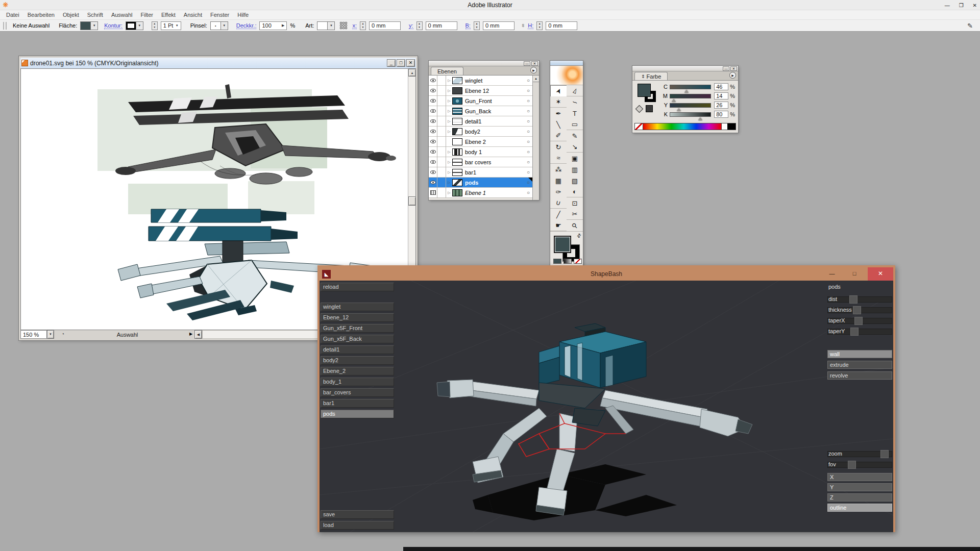  I want to click on channel-value-field: 14, so click(721, 96).